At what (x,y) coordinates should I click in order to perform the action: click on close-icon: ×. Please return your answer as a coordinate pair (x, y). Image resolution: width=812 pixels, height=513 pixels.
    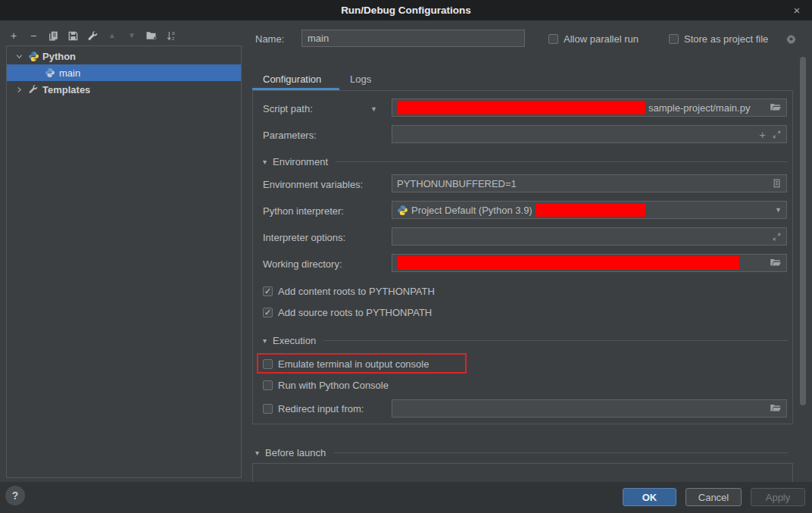
    Looking at the image, I should click on (797, 10).